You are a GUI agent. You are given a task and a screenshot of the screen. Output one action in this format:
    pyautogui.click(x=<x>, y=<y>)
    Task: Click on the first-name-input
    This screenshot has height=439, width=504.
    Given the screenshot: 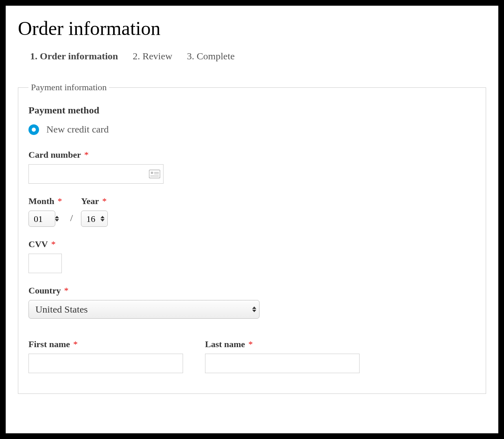 What is the action you would take?
    pyautogui.click(x=106, y=363)
    